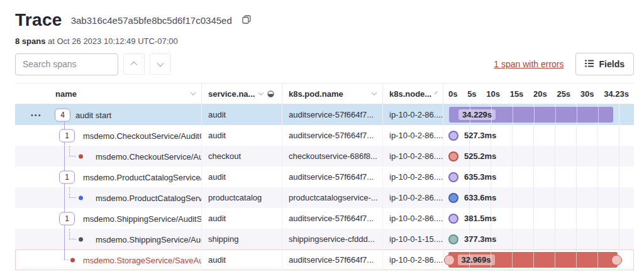  What do you see at coordinates (477, 114) in the screenshot?
I see `duration-label: 34.229s` at bounding box center [477, 114].